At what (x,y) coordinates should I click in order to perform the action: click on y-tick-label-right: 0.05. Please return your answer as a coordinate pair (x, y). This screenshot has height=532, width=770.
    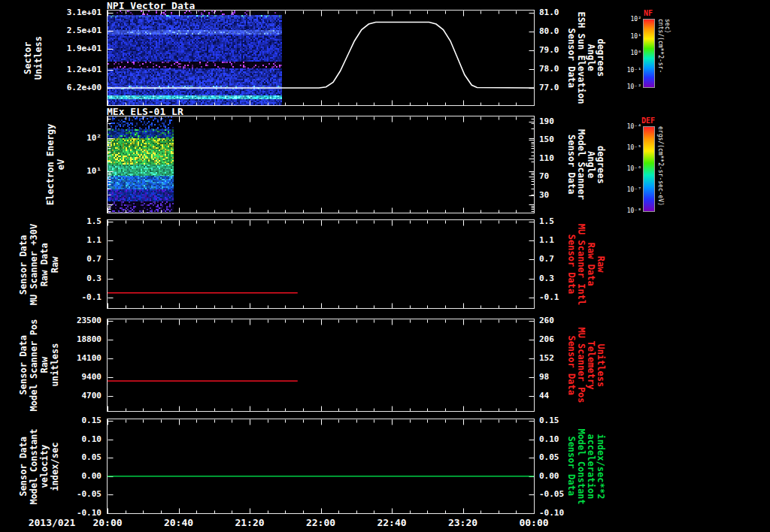
    Looking at the image, I should click on (549, 457).